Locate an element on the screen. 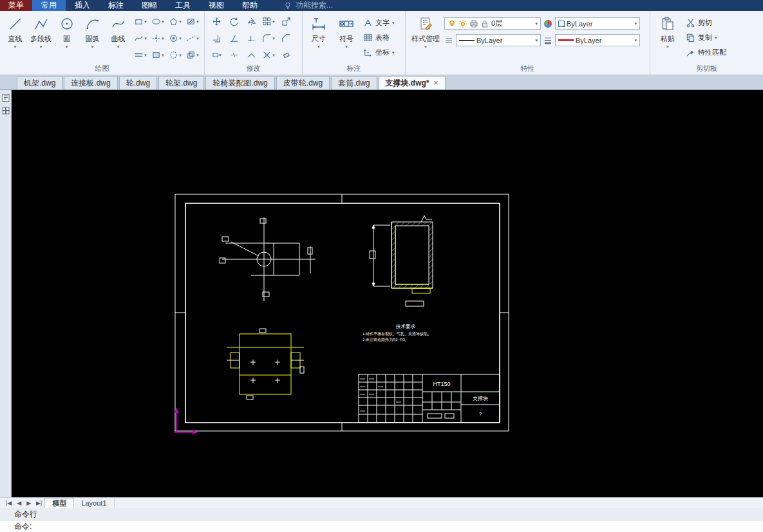  ribbon-tab-home: 常用 is located at coordinates (49, 5).